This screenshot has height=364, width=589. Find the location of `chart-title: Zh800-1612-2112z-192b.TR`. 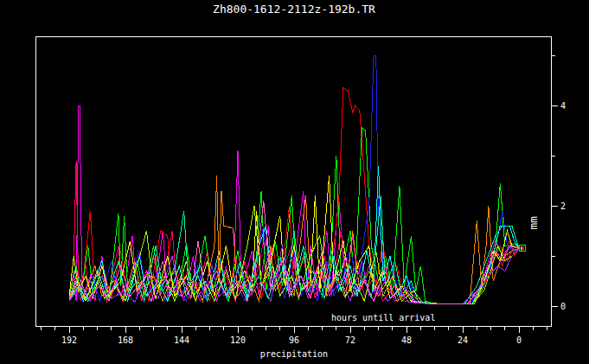

chart-title: Zh800-1612-2112z-192b.TR is located at coordinates (294, 9).